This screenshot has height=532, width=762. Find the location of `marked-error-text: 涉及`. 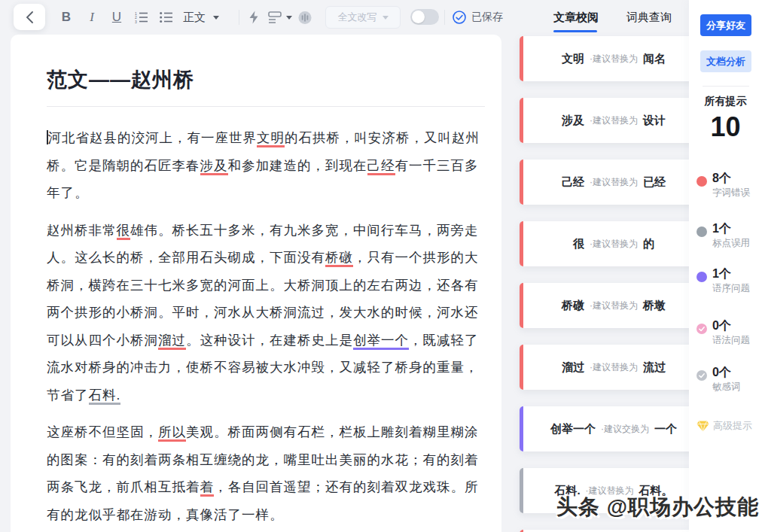

marked-error-text: 涉及 is located at coordinates (214, 167).